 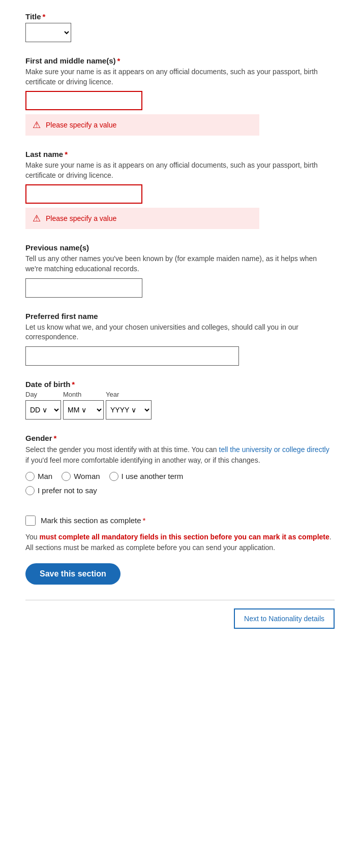 What do you see at coordinates (180, 339) in the screenshot?
I see `preferred-name-field-group: Preferred first name Let us know what we…` at bounding box center [180, 339].